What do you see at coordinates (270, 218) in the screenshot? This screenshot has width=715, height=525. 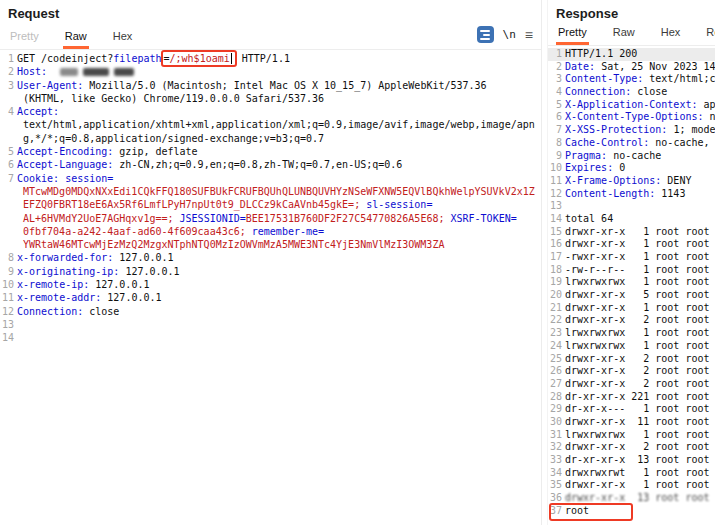 I see `code-line: AL+6HVMdY2UoE7AGHqxv1g==; JSESSIONID=BEE…` at bounding box center [270, 218].